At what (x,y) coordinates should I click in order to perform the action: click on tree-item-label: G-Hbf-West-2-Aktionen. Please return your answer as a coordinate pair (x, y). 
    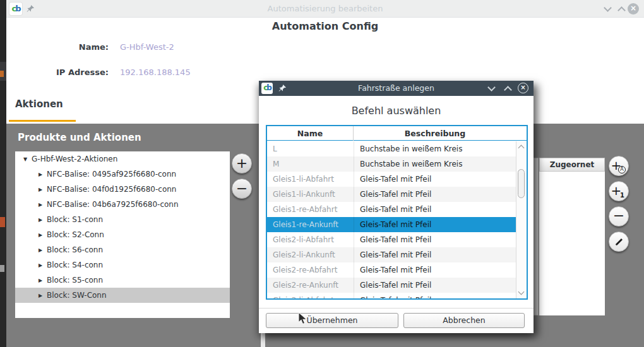
    Looking at the image, I should click on (75, 159).